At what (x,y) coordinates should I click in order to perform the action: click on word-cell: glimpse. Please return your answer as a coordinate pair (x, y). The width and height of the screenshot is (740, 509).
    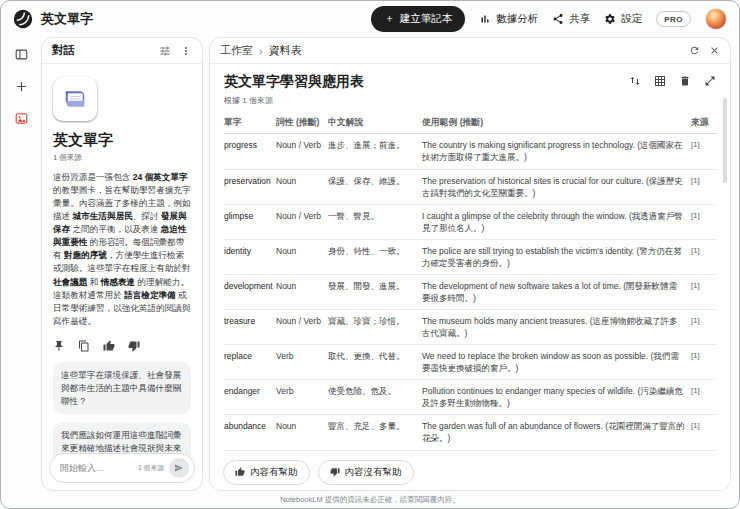
    Looking at the image, I should click on (250, 222).